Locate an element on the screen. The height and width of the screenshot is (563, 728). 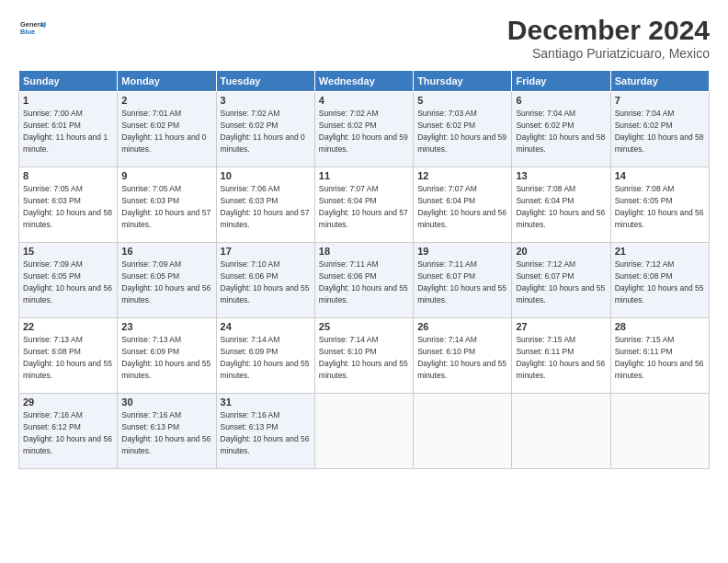
svg-text: Blue is located at coordinates (28, 31).